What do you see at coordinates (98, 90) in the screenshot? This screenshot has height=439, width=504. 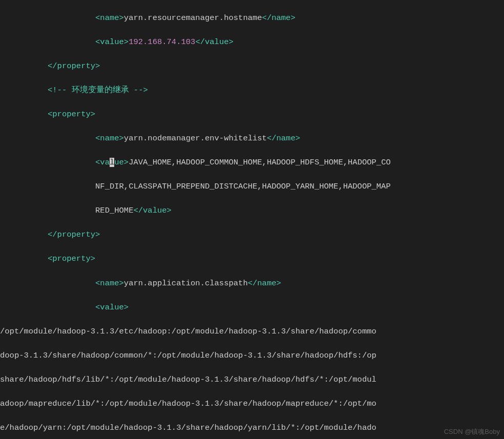 I see `xml-comment: <!-- 环境变量的继承 -->` at bounding box center [98, 90].